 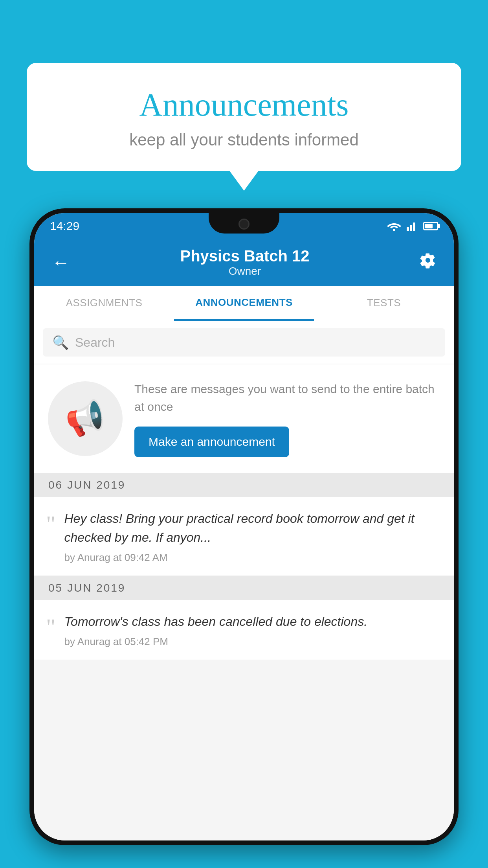 What do you see at coordinates (428, 262) in the screenshot?
I see `settings-button` at bounding box center [428, 262].